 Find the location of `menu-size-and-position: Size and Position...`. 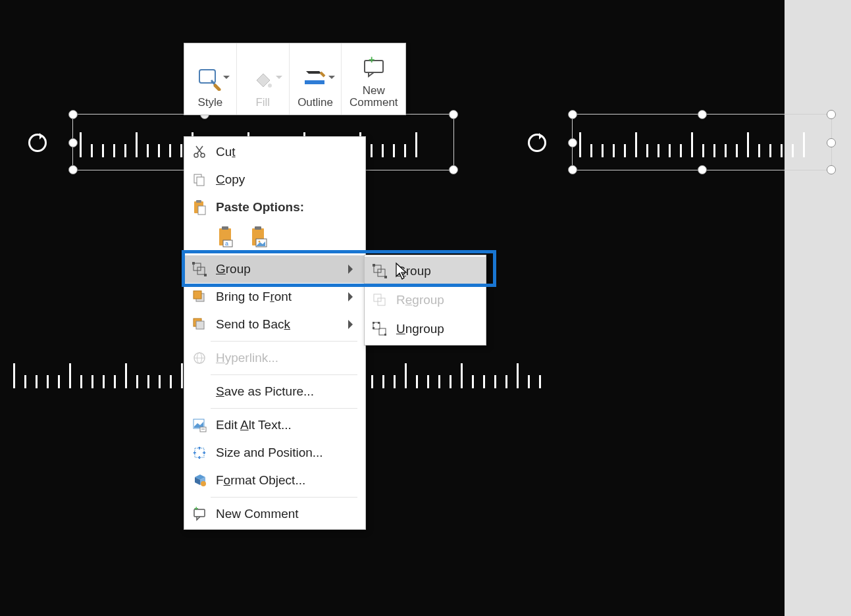

menu-size-and-position: Size and Position... is located at coordinates (275, 453).